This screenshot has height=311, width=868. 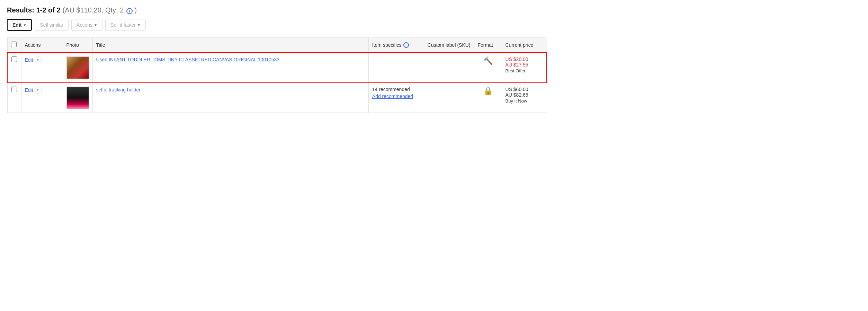 What do you see at coordinates (393, 96) in the screenshot?
I see `row2-add-recommended-link: Add recommended` at bounding box center [393, 96].